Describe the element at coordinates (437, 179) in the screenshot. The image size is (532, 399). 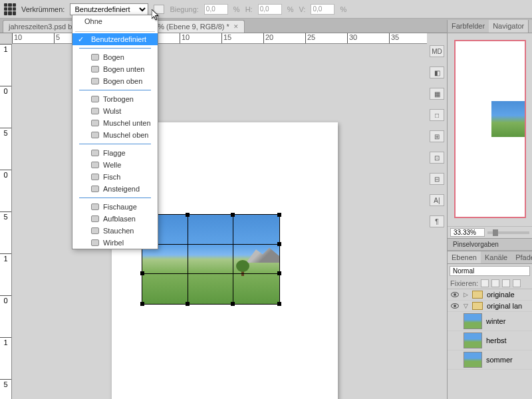
I see `side-tool-button: ⊟` at that location.